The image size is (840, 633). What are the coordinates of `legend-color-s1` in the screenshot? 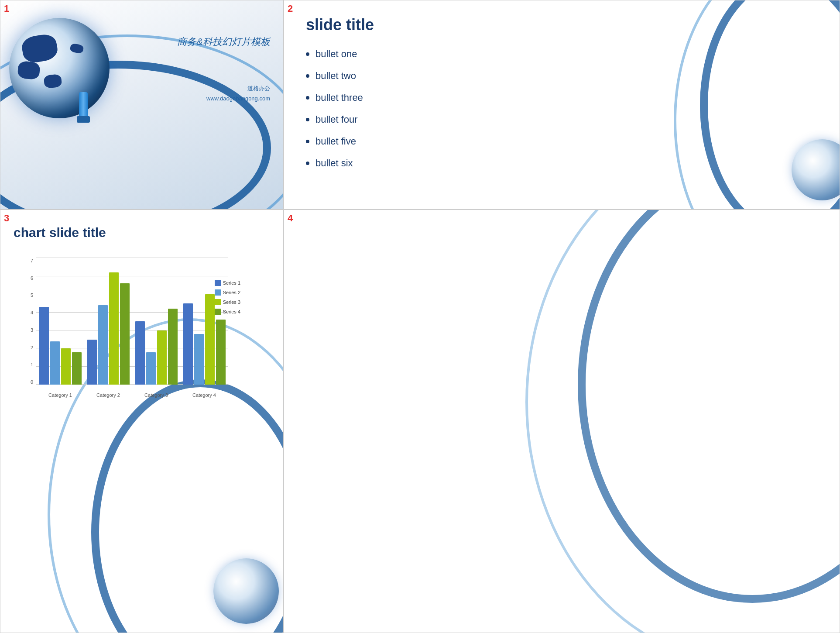 It's located at (218, 283).